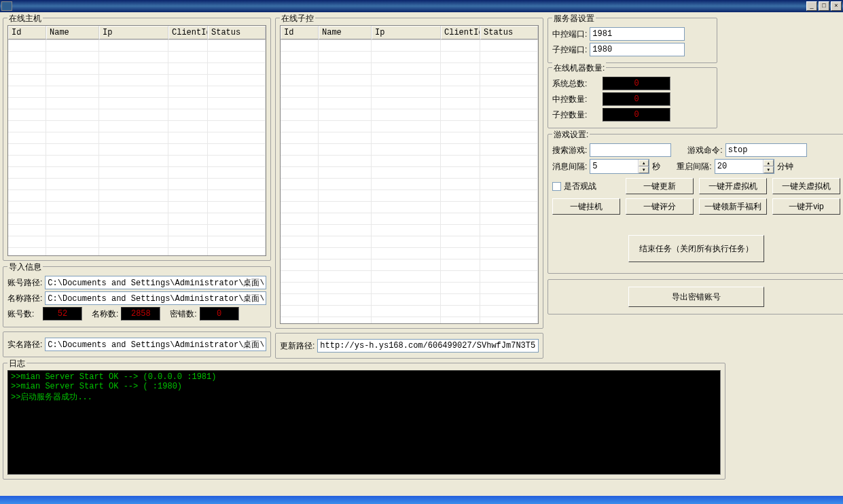  Describe the element at coordinates (156, 298) in the screenshot. I see `name-path-input` at that location.